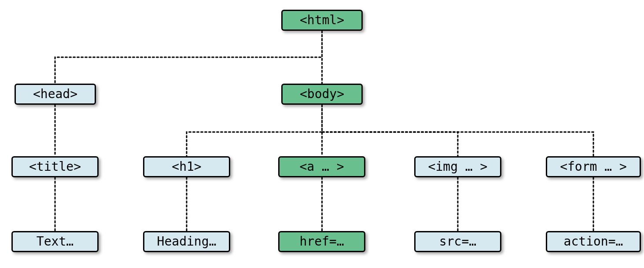  What do you see at coordinates (188, 57) in the screenshot?
I see `edge-html-head` at bounding box center [188, 57].